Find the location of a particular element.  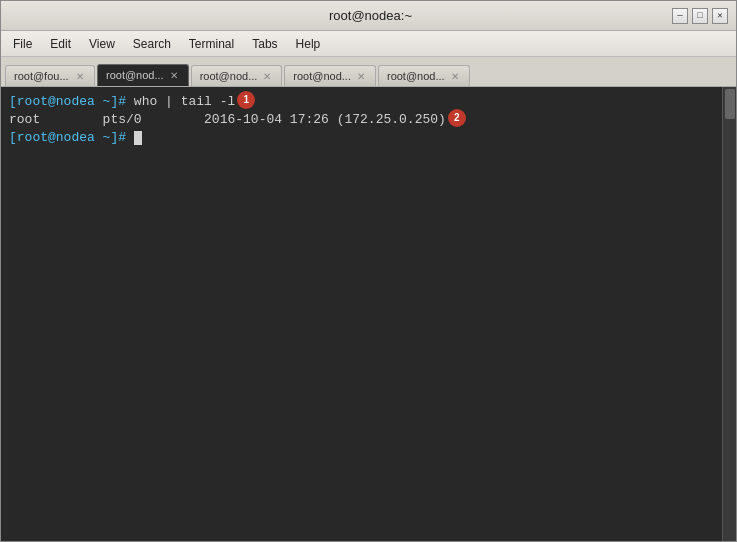

menu-file: File is located at coordinates (22, 44).